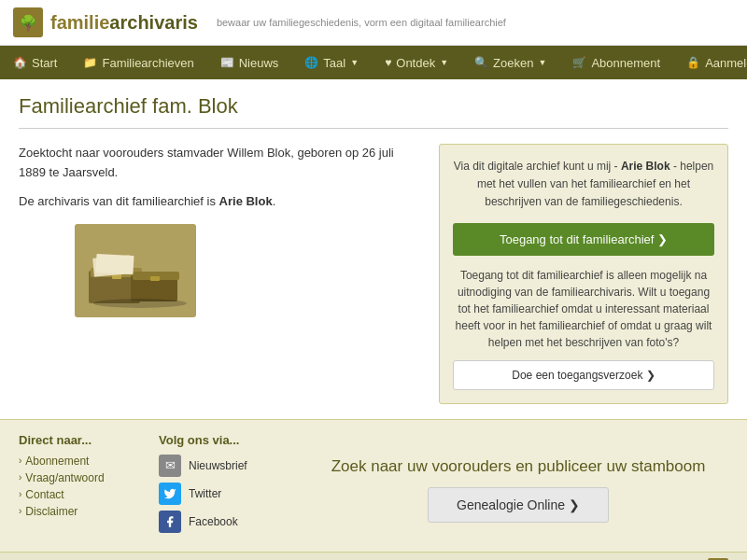  What do you see at coordinates (218, 466) in the screenshot?
I see `nieuwsbrief-label: Nieuwsbrief` at bounding box center [218, 466].